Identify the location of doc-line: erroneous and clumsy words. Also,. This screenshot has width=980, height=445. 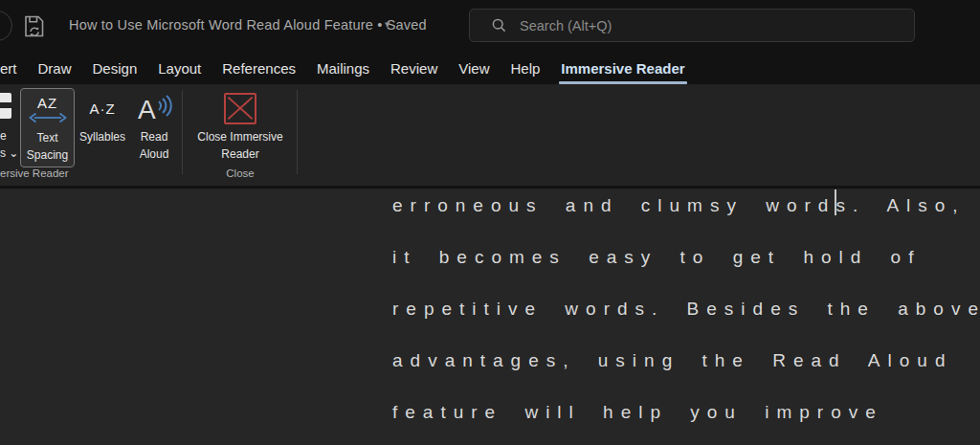
(679, 206).